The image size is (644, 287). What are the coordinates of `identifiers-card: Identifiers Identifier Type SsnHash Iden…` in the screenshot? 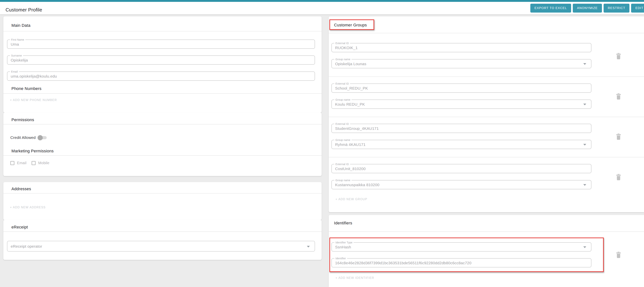 It's located at (486, 251).